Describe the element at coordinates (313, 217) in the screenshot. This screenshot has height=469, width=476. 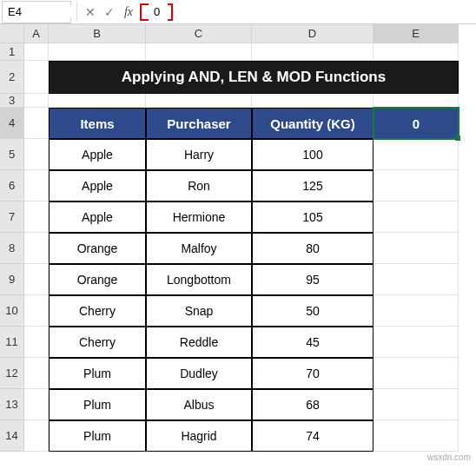
I see `cell-qty: 105` at that location.